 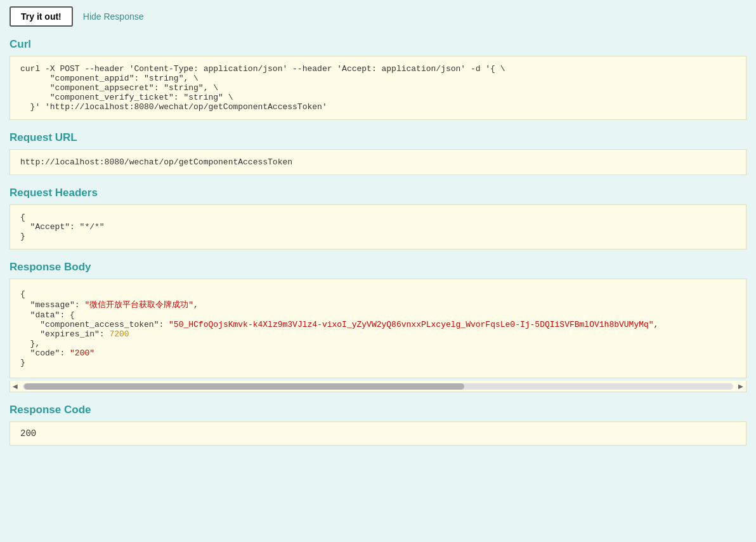 I want to click on data-close-brace: },, so click(x=36, y=344).